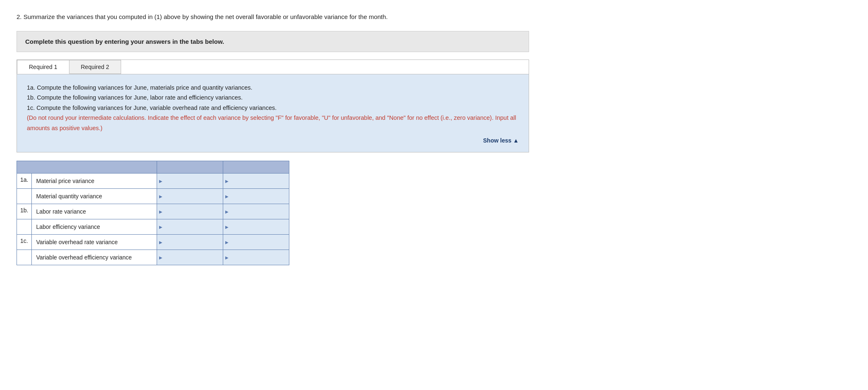 The width and height of the screenshot is (868, 390). Describe the element at coordinates (256, 242) in the screenshot. I see `input-cell-var-oh-rate-effect` at that location.